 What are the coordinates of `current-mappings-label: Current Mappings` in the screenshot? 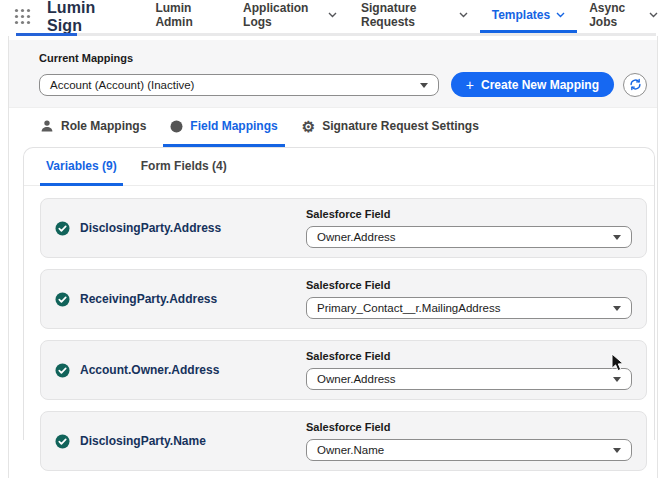 It's located at (343, 58).